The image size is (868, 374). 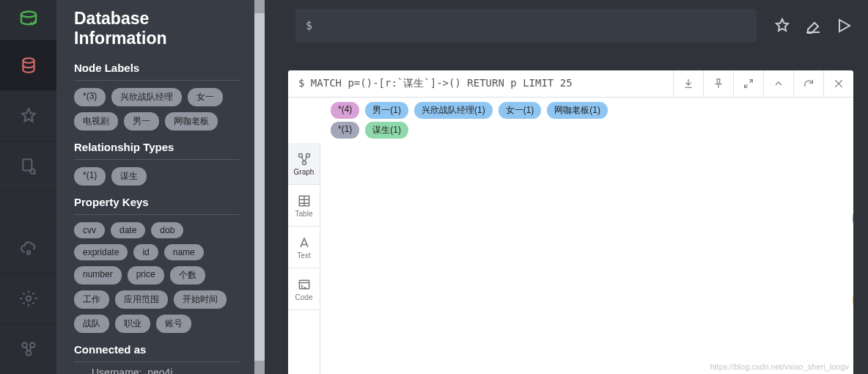 I want to click on close-result-button, so click(x=839, y=84).